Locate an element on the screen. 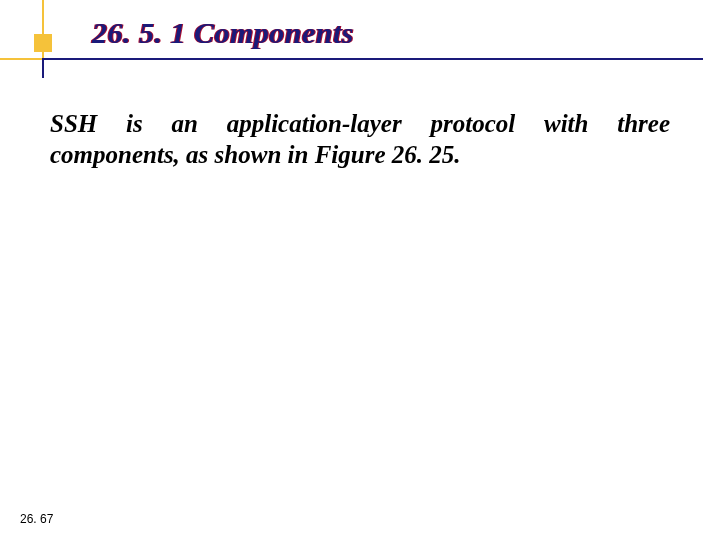 The image size is (720, 540). body-paragraph: SSH is an application-layer protocol wit… is located at coordinates (360, 140).